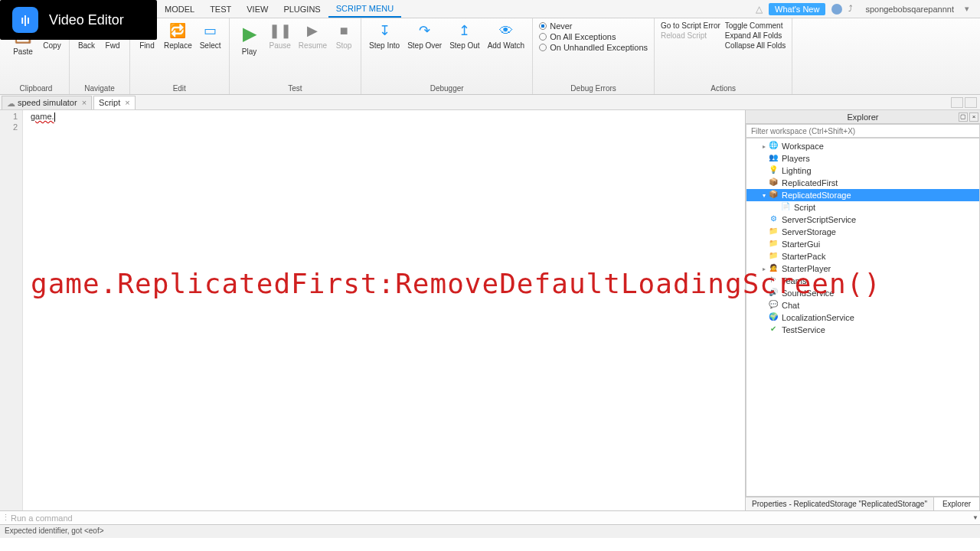 Image resolution: width=980 pixels, height=551 pixels. What do you see at coordinates (755, 26) in the screenshot?
I see `toggle-comment: Toggle Comment` at bounding box center [755, 26].